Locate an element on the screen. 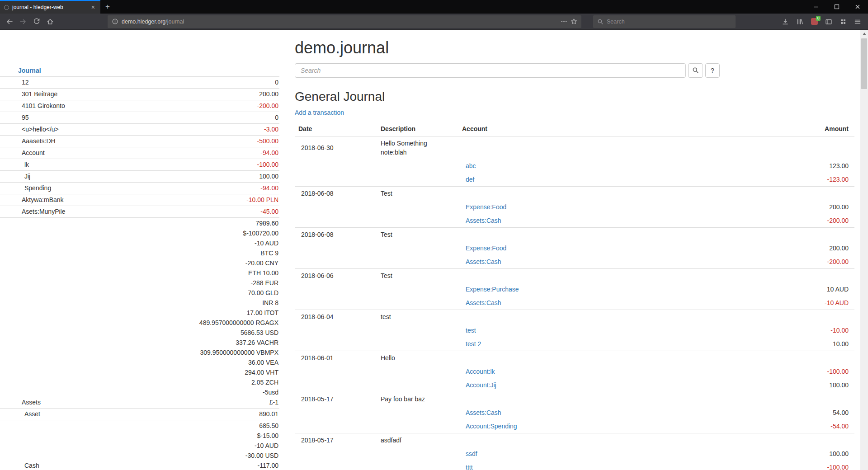 Image resolution: width=868 pixels, height=470 pixels. posting-account-link: Account:Spending is located at coordinates (491, 426).